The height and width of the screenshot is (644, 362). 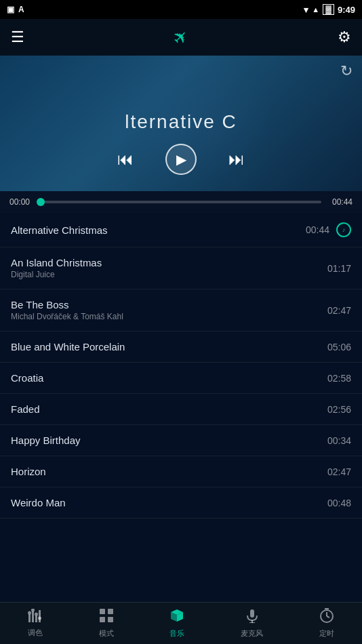 What do you see at coordinates (125, 159) in the screenshot?
I see `prev-icon: ⏮` at bounding box center [125, 159].